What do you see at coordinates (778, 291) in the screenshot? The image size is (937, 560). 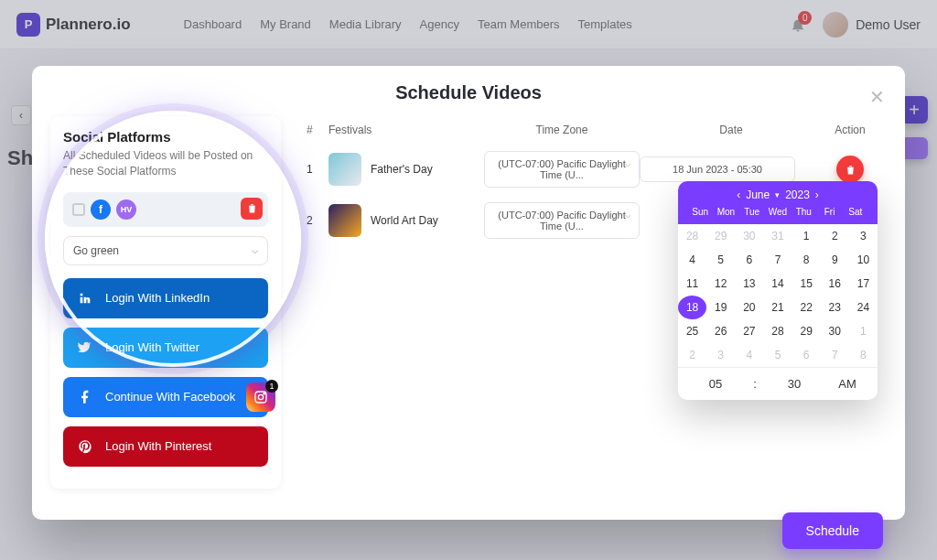 I see `datepicker-popover: ‹ June▾ 2023 › Sun Mon Tue Wed Thu Fri S…` at bounding box center [778, 291].